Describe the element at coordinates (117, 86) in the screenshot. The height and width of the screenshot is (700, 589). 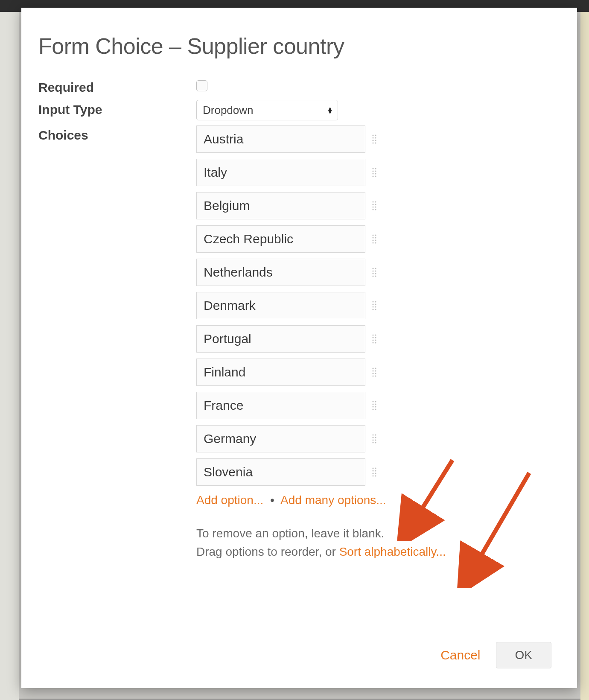
I see `required-label: Required` at that location.